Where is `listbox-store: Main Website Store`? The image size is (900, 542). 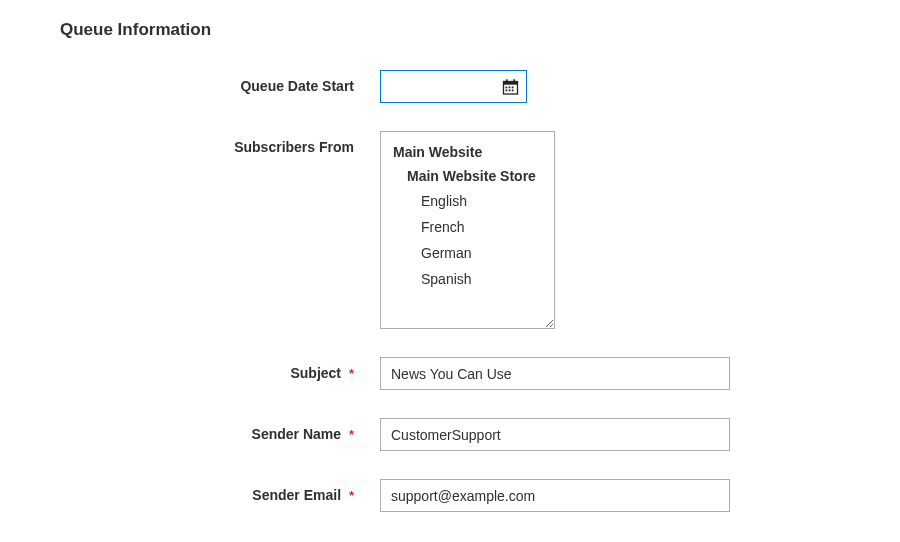 listbox-store: Main Website Store is located at coordinates (468, 176).